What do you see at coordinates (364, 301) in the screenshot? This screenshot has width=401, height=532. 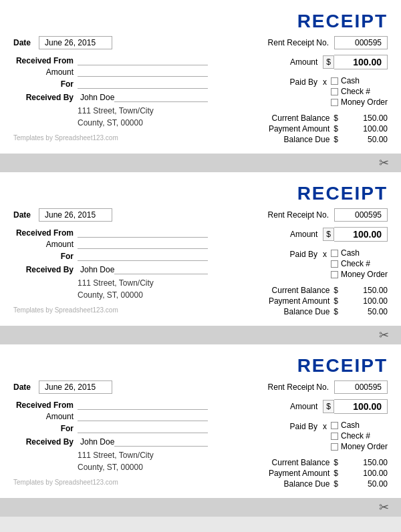 I see `payment-amount-value-1: 100.00` at bounding box center [364, 301].